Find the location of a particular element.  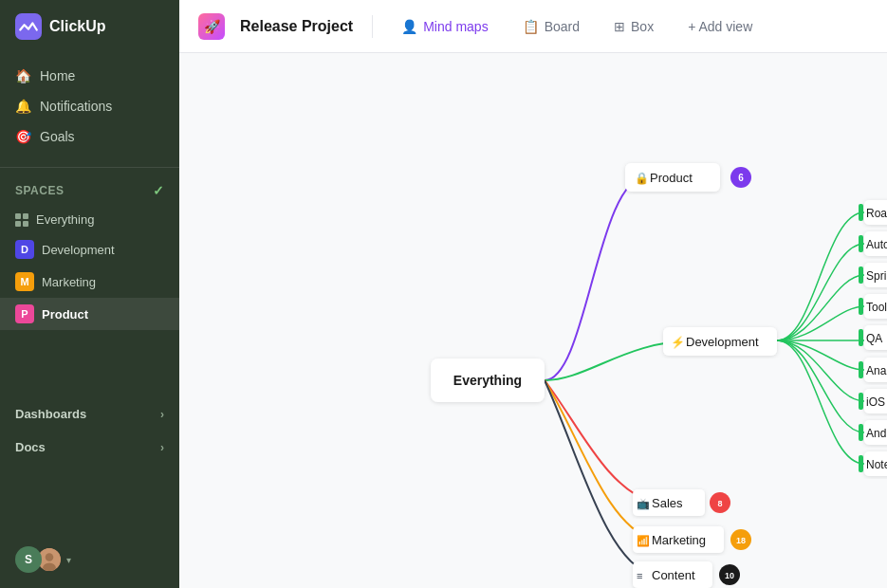

roadmap-label: Roadmap is located at coordinates (877, 213).